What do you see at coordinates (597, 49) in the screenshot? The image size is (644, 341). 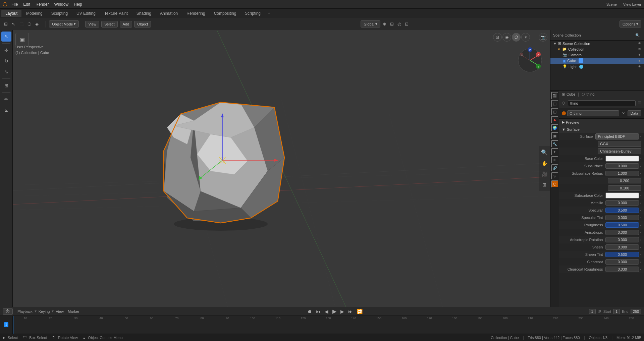 I see `outliner-collection: ▼ 📁 Collection 👁` at bounding box center [597, 49].